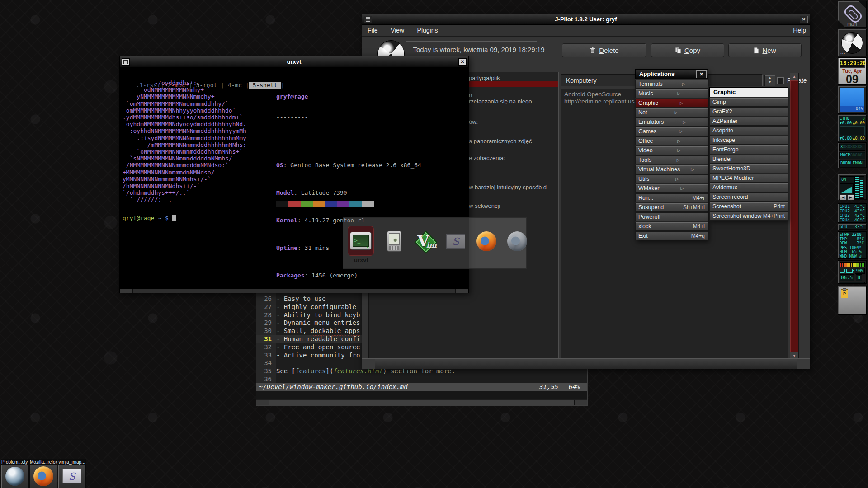 This screenshot has width=868, height=488. Describe the element at coordinates (394, 241) in the screenshot. I see `switcher-item-jpilot` at that location.